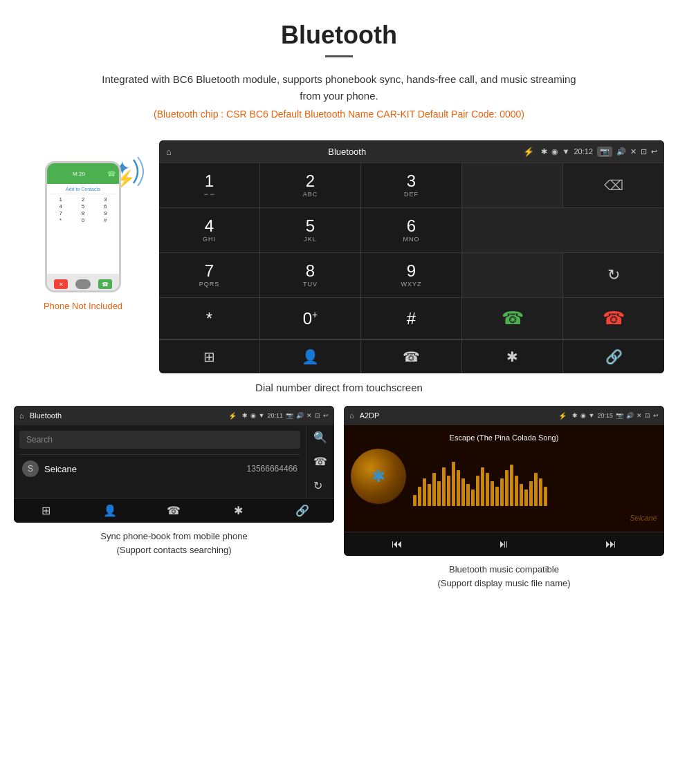 The image size is (678, 784). Describe the element at coordinates (83, 220) in the screenshot. I see `phone-key-0: 0` at that location.